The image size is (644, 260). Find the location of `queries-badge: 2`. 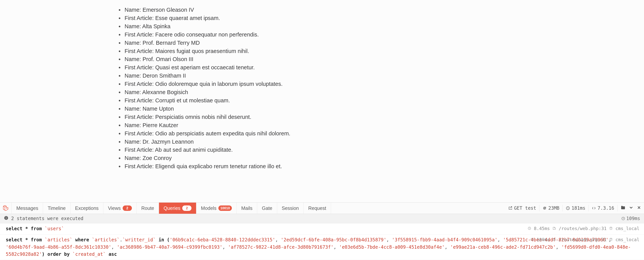

queries-badge: 2 is located at coordinates (187, 208).